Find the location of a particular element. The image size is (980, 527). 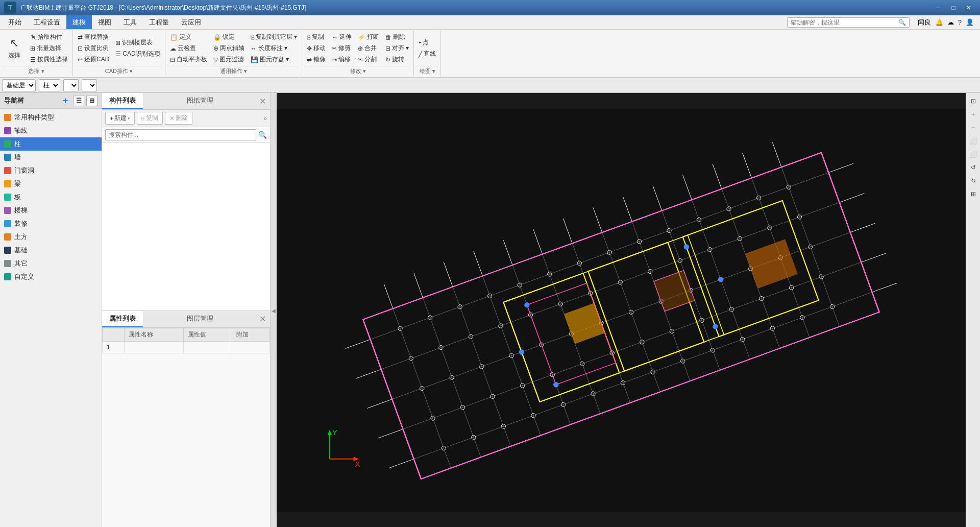

offset-button: ⇥ 编移 is located at coordinates (342, 59).